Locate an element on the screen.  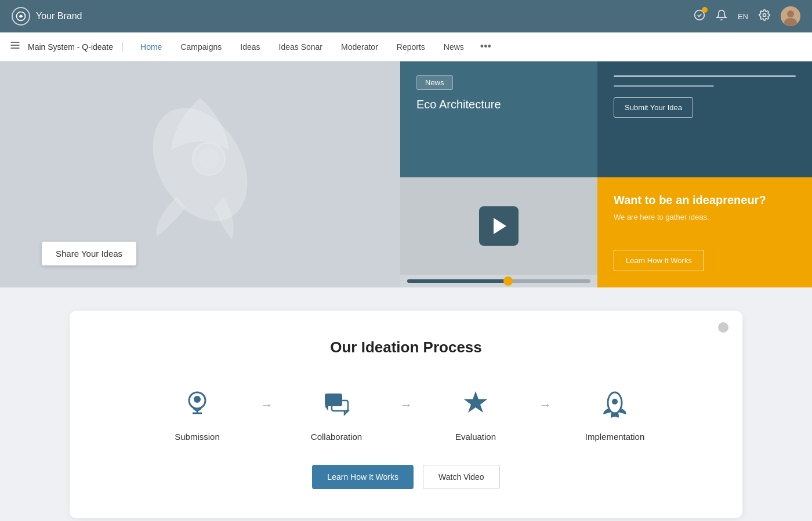
avatar is located at coordinates (791, 16).